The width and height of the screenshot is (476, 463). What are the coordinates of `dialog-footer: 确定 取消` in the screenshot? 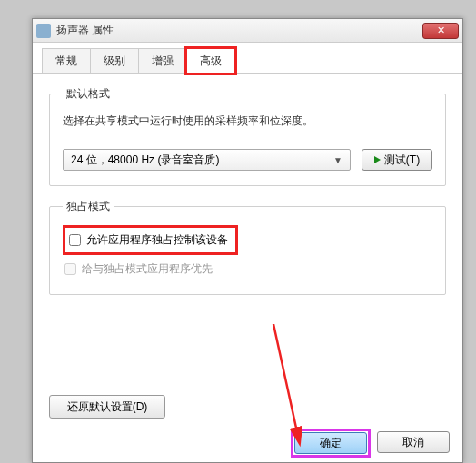 It's located at (372, 443).